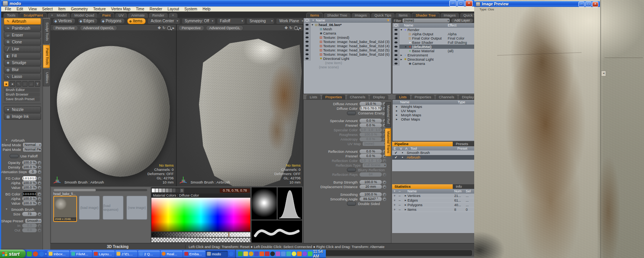 This screenshot has width=644, height=258. I want to click on material-tab: Material Trans, so click(388, 142).